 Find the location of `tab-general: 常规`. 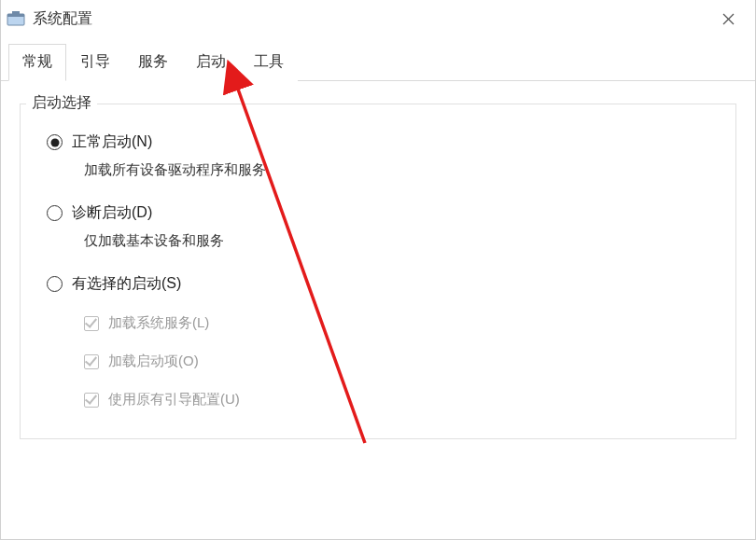

tab-general: 常规 is located at coordinates (37, 62).